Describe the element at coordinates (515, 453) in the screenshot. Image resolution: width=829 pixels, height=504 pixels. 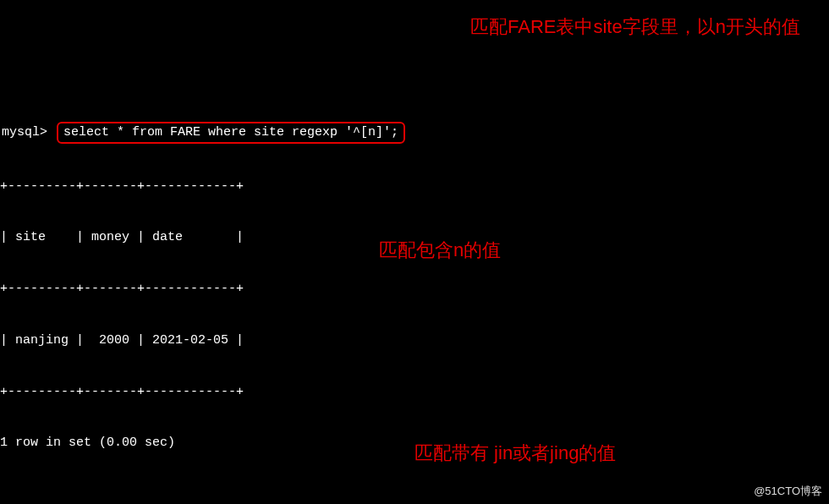
I see `annotation-3: 匹配带有 jin或者jing的值` at that location.